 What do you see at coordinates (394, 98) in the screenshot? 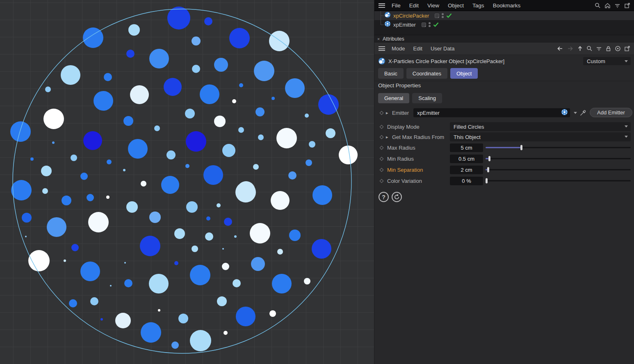
I see `subtab-general: General` at bounding box center [394, 98].